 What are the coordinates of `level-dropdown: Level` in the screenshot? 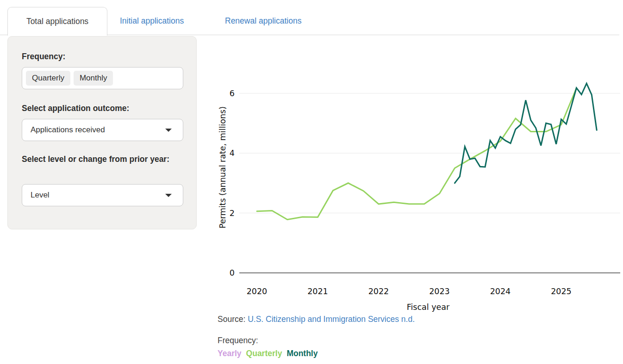 It's located at (103, 195).